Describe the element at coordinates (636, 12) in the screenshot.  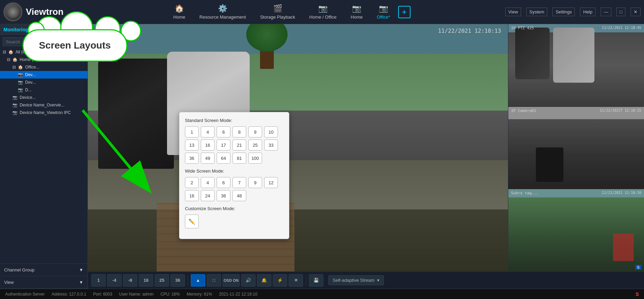
I see `close-button: ✕` at that location.